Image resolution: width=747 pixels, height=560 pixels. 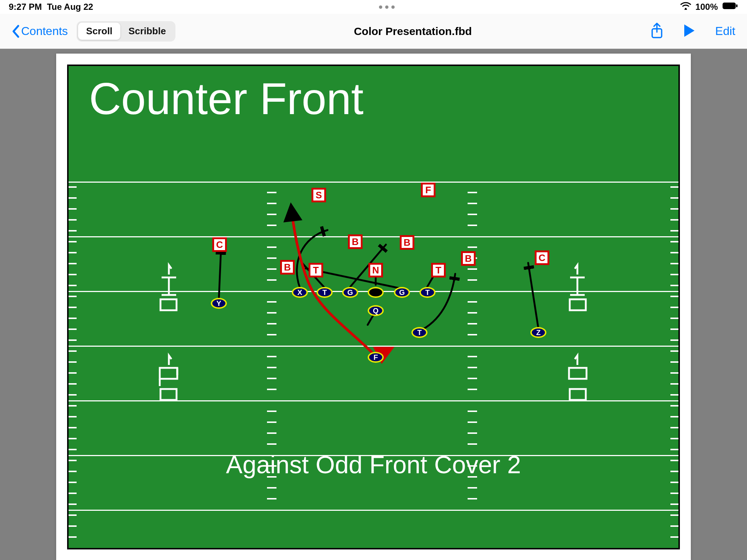 I want to click on off-g-right: G, so click(x=402, y=292).